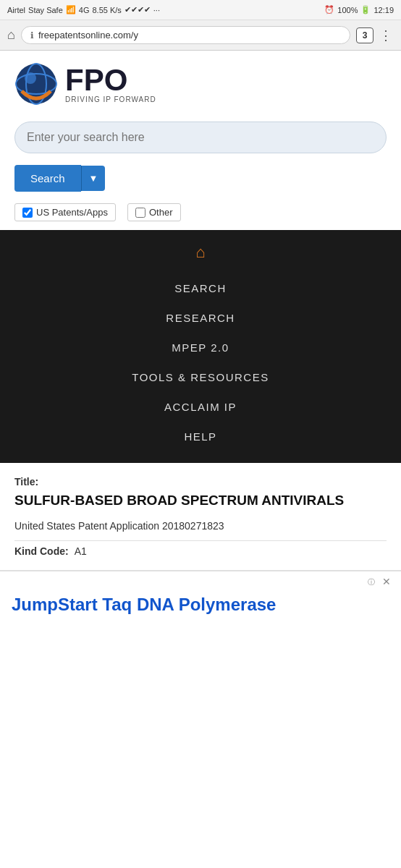  What do you see at coordinates (200, 605) in the screenshot?
I see `ad-title: JumpStart Taq DNA Polymerase` at bounding box center [200, 605].